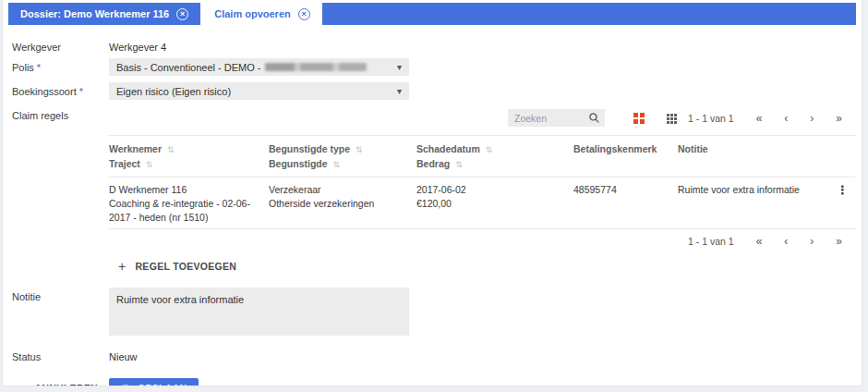 This screenshot has width=868, height=392. Describe the element at coordinates (757, 203) in the screenshot. I see `cell-notitie: Ruimte voor extra informatie` at that location.